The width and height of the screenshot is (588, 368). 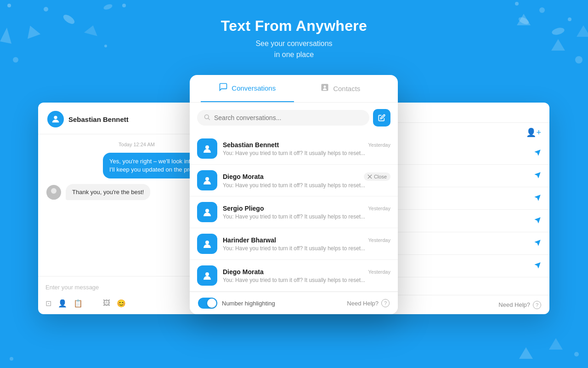 What do you see at coordinates (85, 304) in the screenshot?
I see `toolbar-left: ⊡ 👤 📋 🖼 😊` at bounding box center [85, 304].